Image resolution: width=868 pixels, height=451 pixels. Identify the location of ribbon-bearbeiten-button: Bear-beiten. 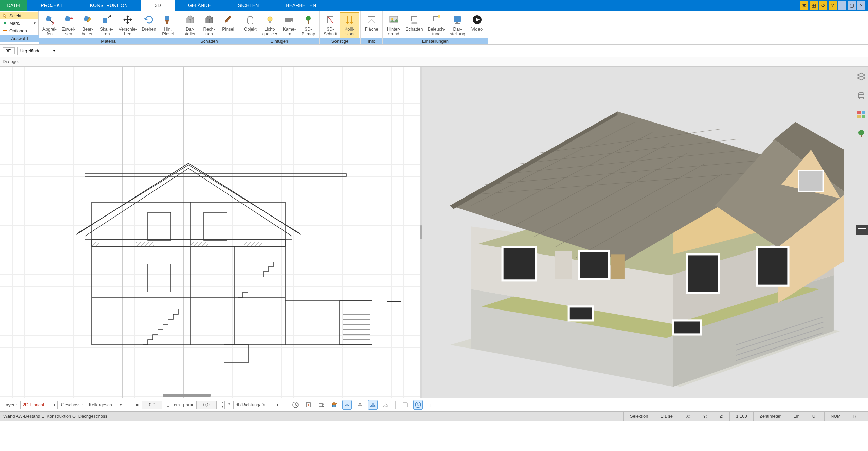
(88, 25).